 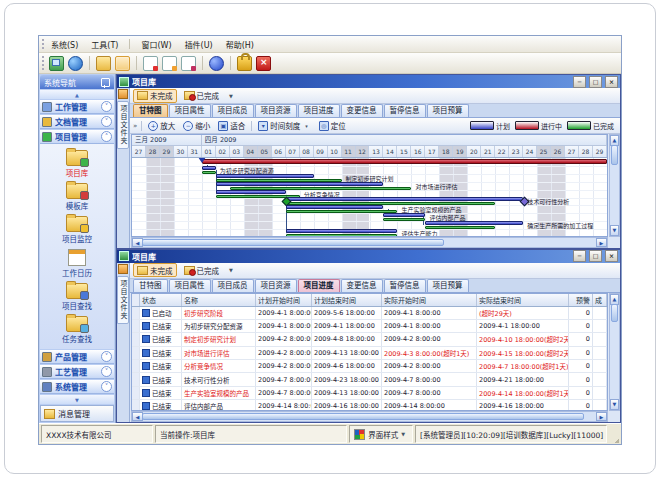 What do you see at coordinates (370, 314) in the screenshot?
I see `table-row: 已启动初步研究阶段2009-4-1 8:00:002009-5-6 18:00:…` at bounding box center [370, 314].